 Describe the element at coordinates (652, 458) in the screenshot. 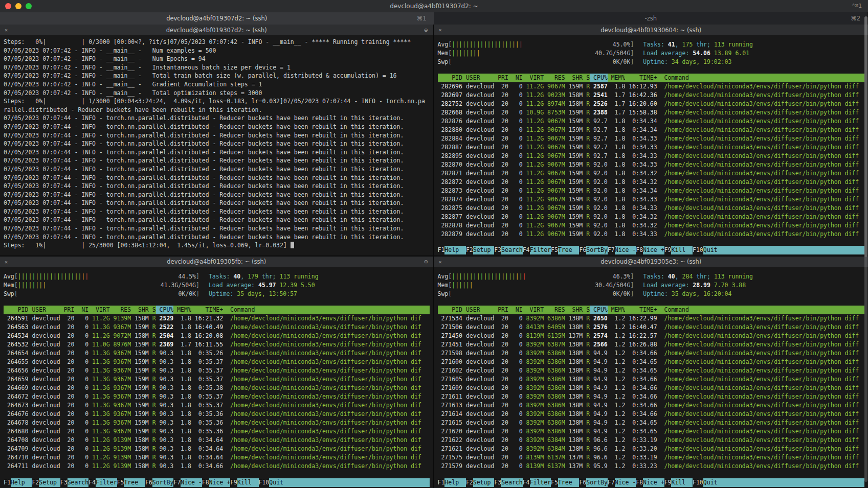

I see `process-row: 271575devcloud2008139M6137M137MR96.61.20…` at that location.